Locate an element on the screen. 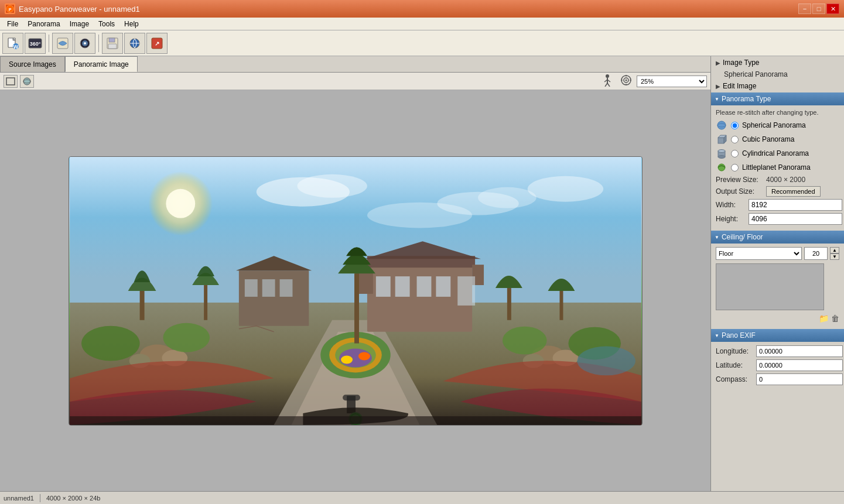 Image resolution: width=844 pixels, height=504 pixels. ceiling-floor-triangle: ▼ is located at coordinates (717, 238).